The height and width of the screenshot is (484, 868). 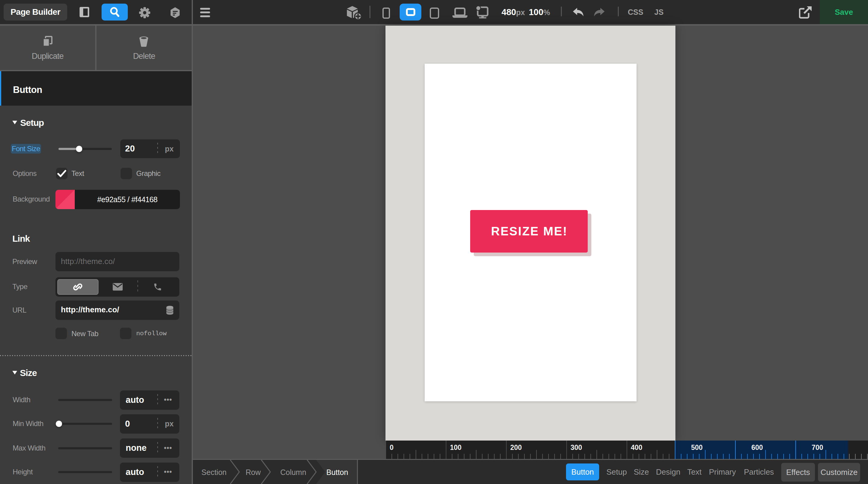 I want to click on svg-text: Section, so click(x=214, y=472).